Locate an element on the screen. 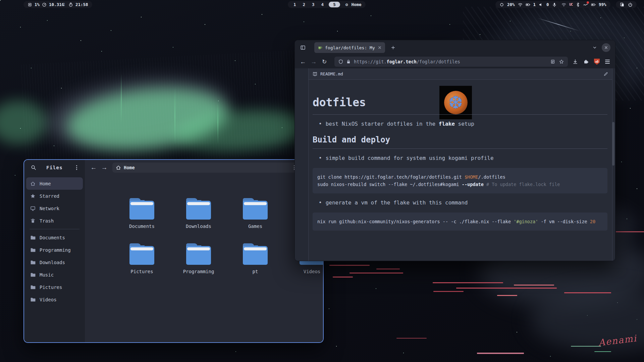 The width and height of the screenshot is (644, 362). gitea-favicon is located at coordinates (320, 48).